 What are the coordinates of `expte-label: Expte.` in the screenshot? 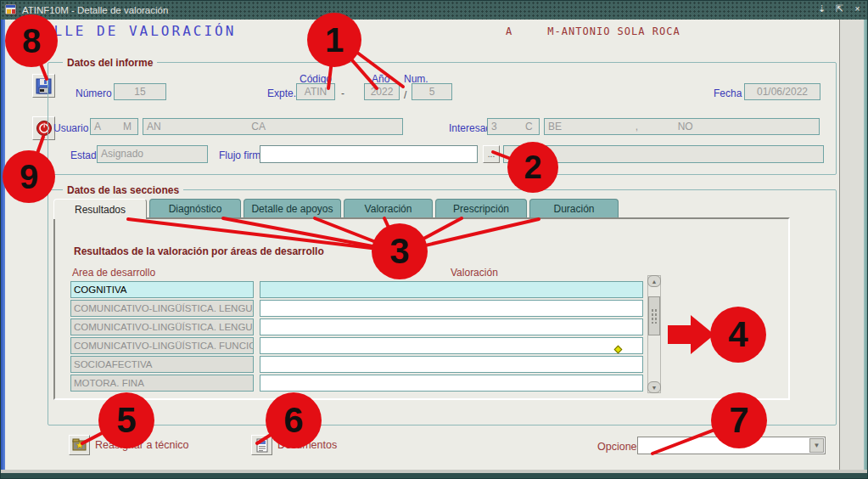 It's located at (282, 93).